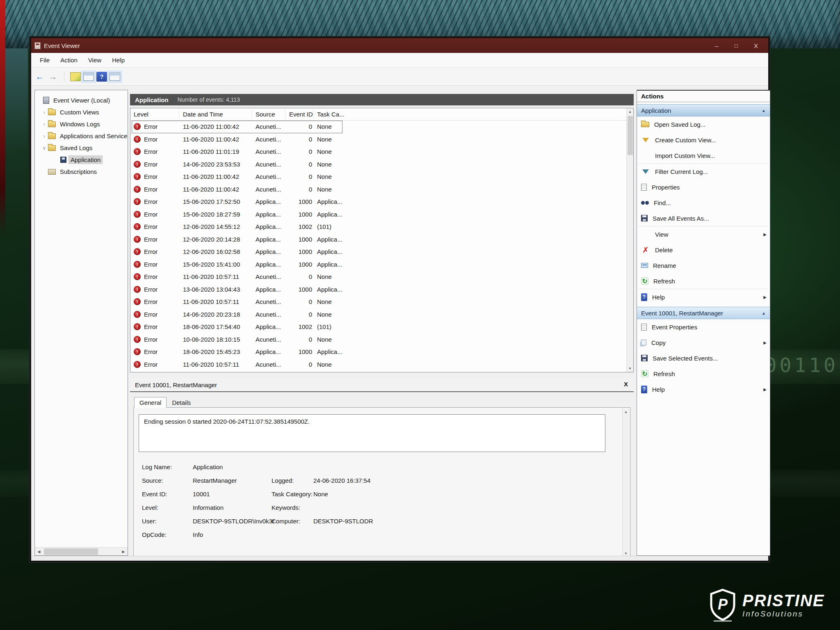  I want to click on scroll-right-icon: ▶, so click(123, 552).